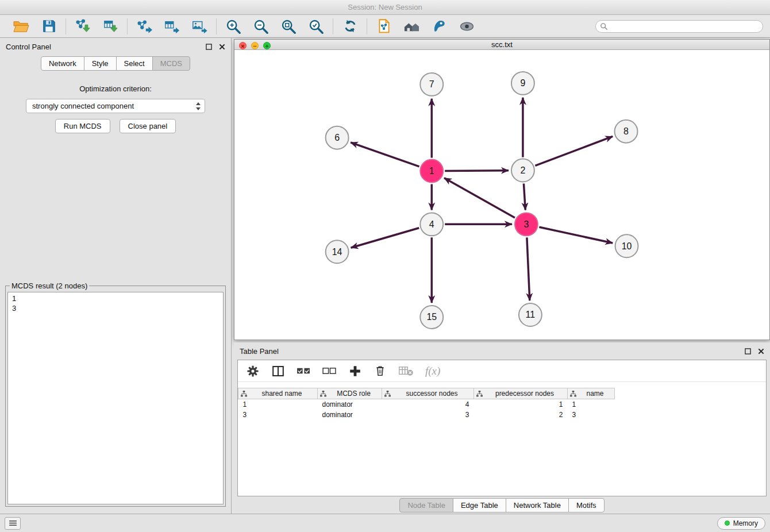 This screenshot has height=532, width=770. What do you see at coordinates (83, 126) in the screenshot?
I see `run-mcds-button: Run MCDS` at bounding box center [83, 126].